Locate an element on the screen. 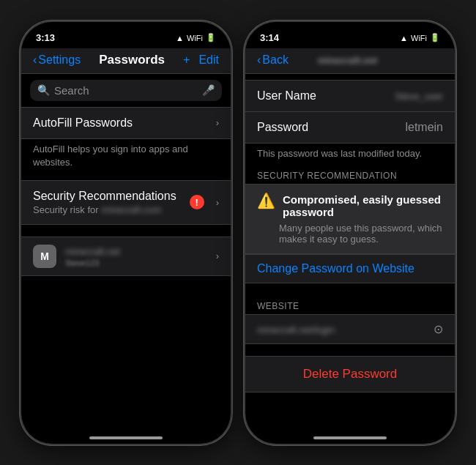 This screenshot has height=465, width=476. nav-bar-1: ‹ Settings Passwords + Edit is located at coordinates (126, 62).